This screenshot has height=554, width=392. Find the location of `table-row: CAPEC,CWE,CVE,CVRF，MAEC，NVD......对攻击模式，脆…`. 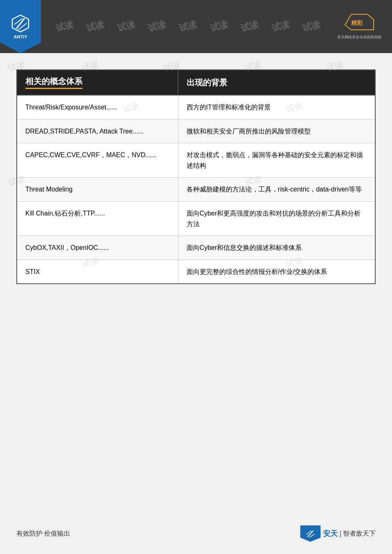

table-row: CAPEC,CWE,CVE,CVRF，MAEC，NVD......对攻击模式，脆… is located at coordinates (196, 160).